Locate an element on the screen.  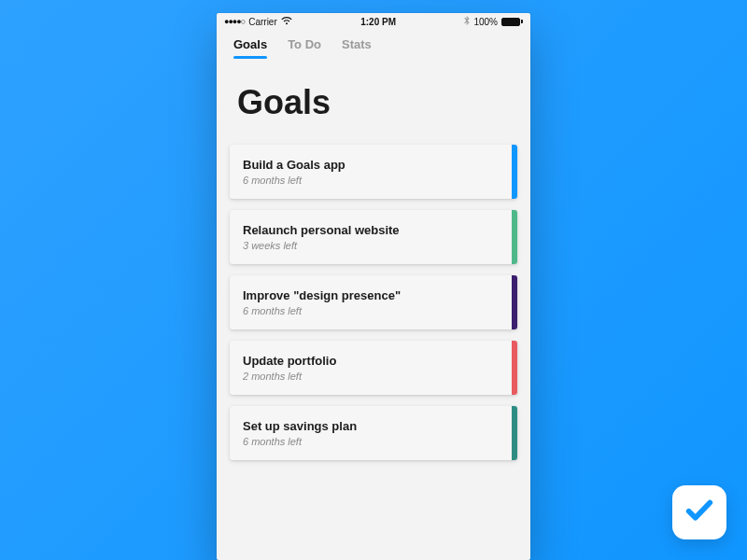
app-badge is located at coordinates (699, 512).